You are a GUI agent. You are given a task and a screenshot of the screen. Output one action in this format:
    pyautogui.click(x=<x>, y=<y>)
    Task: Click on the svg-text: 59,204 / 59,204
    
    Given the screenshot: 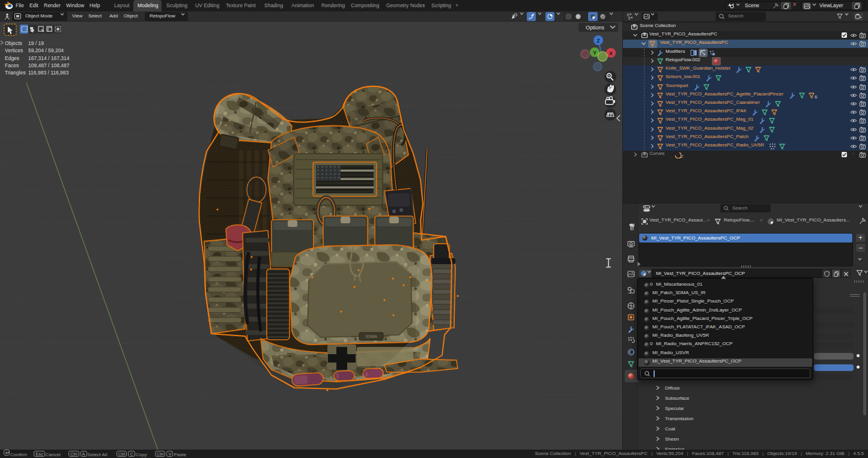 What is the action you would take?
    pyautogui.click(x=46, y=50)
    